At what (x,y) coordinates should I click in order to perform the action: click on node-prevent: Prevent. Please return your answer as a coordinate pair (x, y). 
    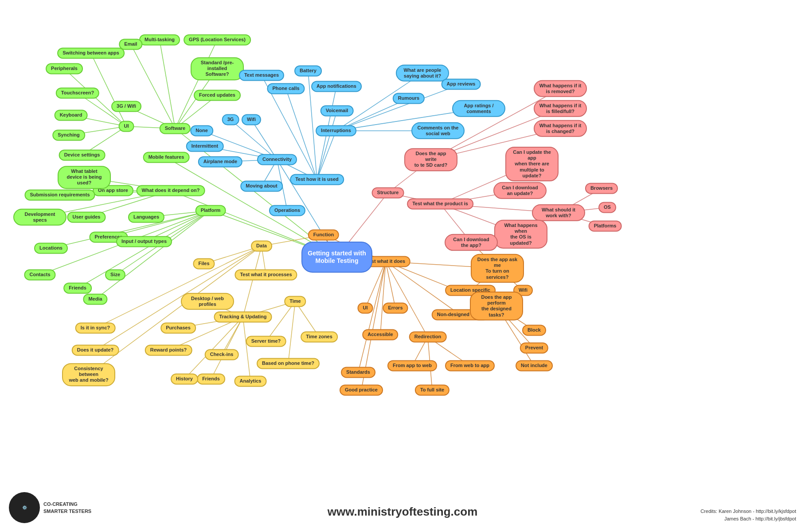
    Looking at the image, I should click on (534, 348).